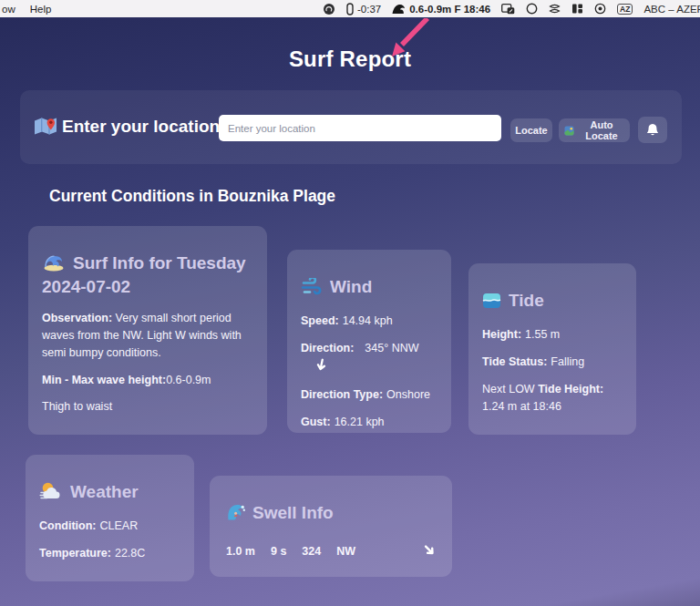 Image resolution: width=700 pixels, height=606 pixels. What do you see at coordinates (369, 395) in the screenshot?
I see `wind-direction-type-row: Direction Type:Onshore` at bounding box center [369, 395].